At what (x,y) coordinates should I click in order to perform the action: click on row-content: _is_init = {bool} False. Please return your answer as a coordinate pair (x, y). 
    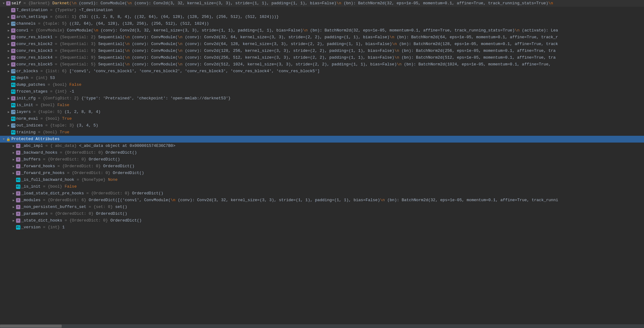
    Looking at the image, I should click on (49, 187).